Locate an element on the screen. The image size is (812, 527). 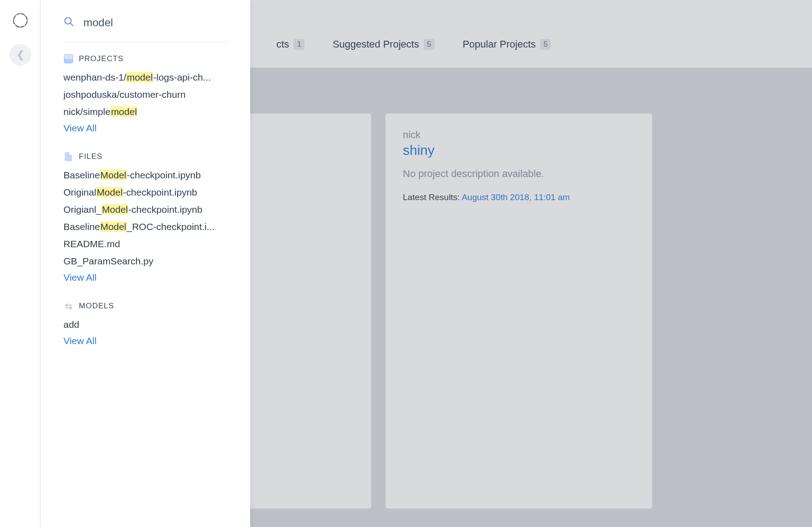
chevron-left-icon: ❮ is located at coordinates (20, 55).